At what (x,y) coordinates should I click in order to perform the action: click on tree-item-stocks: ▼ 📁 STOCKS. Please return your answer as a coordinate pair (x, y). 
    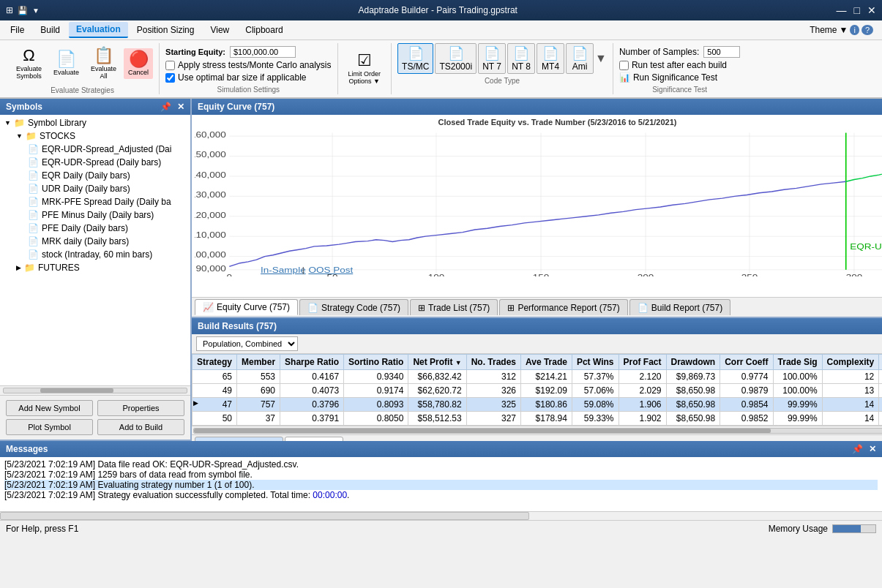
    Looking at the image, I should click on (95, 136).